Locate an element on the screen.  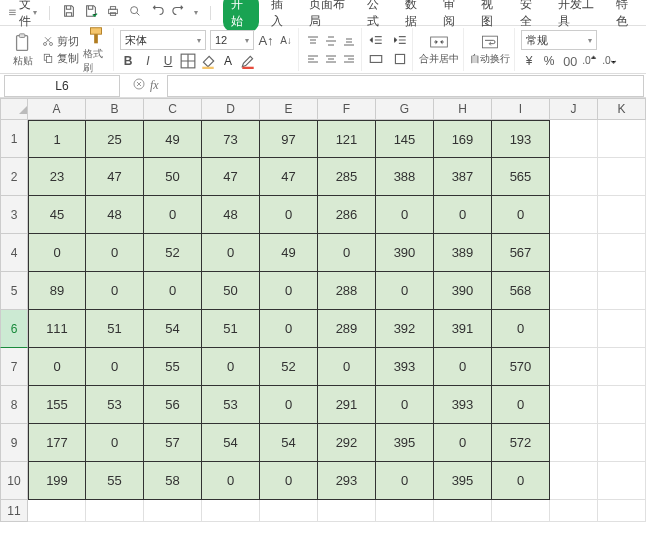
cell: 391 is located at coordinates (463, 329).